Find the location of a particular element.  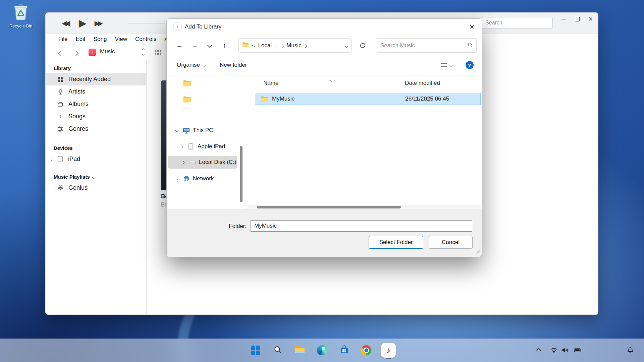

dialog-search-input is located at coordinates (424, 46).